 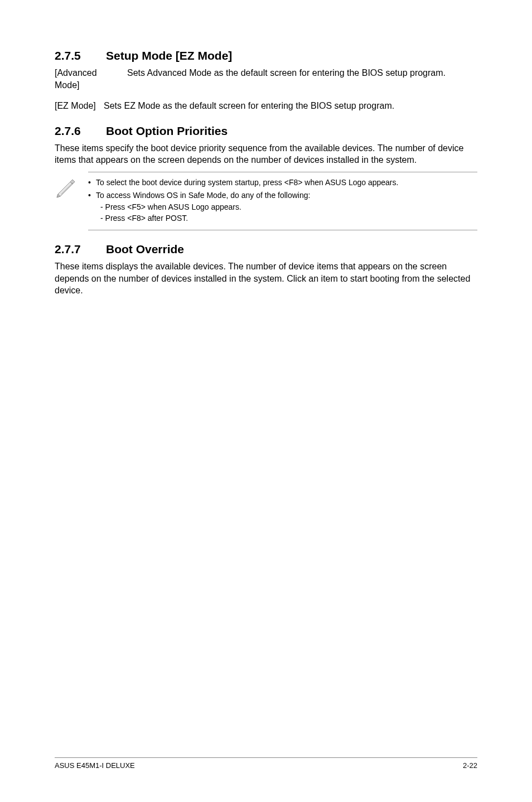 I want to click on definition-row-ez-mode: [EZ Mode] Sets EZ Mode as the default sc…, so click(x=266, y=106).